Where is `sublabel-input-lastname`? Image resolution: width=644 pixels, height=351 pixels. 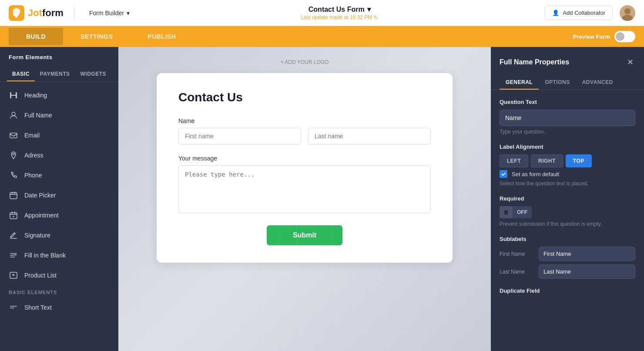
sublabel-input-lastname is located at coordinates (587, 271).